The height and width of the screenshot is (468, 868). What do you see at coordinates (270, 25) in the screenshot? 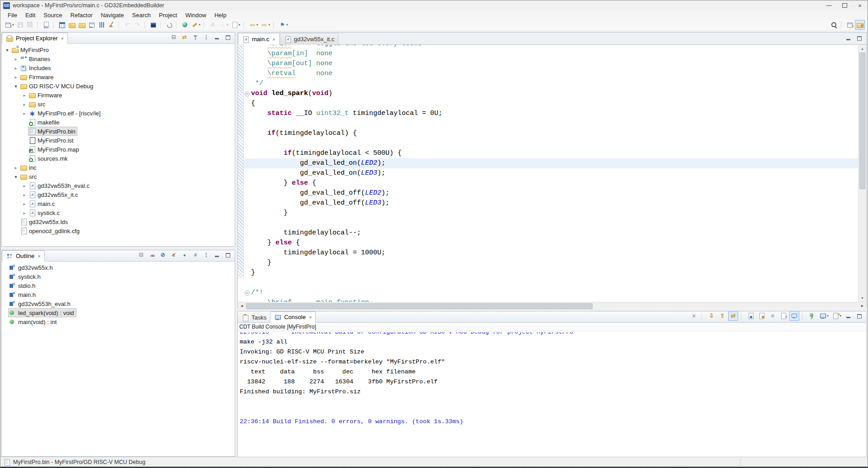
I see `forward-dropdown-caret: ▾` at bounding box center [270, 25].